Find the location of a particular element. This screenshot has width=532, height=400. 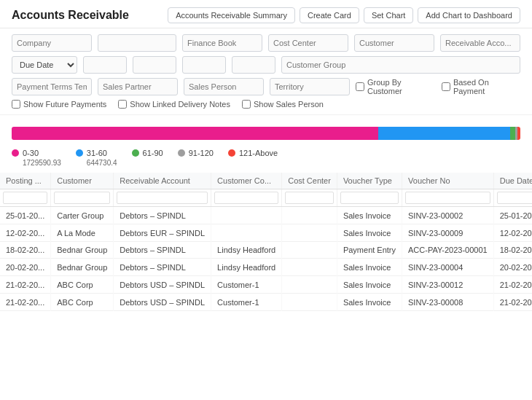

cell-r2-c3: Lindsy Headford is located at coordinates (246, 251).